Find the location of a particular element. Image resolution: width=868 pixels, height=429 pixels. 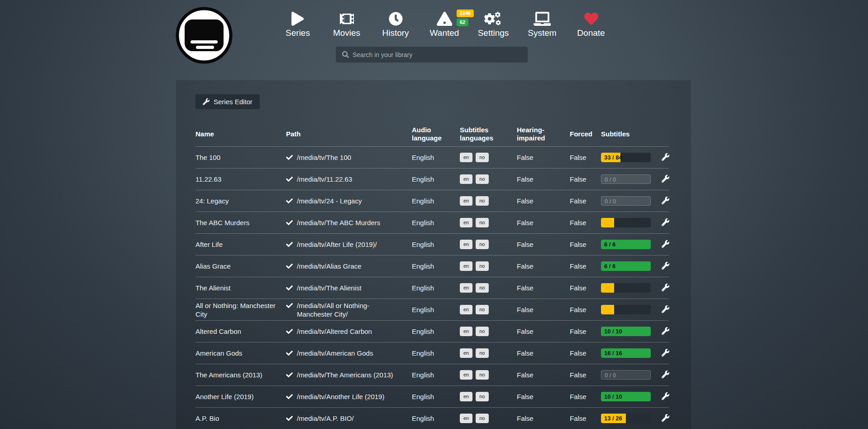

subtitles-progress-bar is located at coordinates (626, 288).